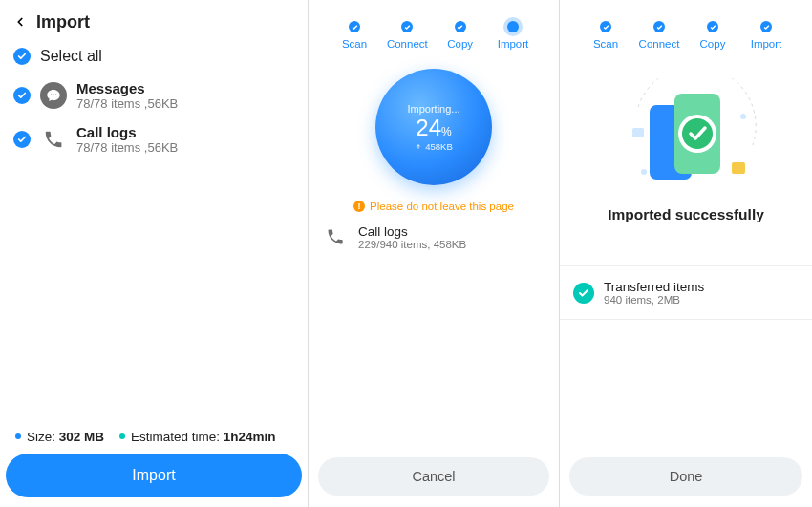  What do you see at coordinates (434, 127) in the screenshot?
I see `progress-circle: Importing... 24% 458KB` at bounding box center [434, 127].